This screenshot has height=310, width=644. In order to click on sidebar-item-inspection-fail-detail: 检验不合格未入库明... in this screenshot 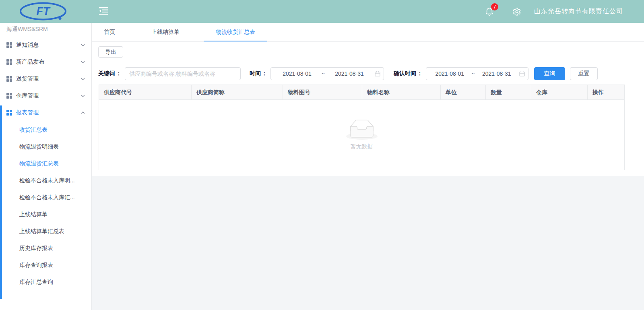, I will do `click(46, 180)`.